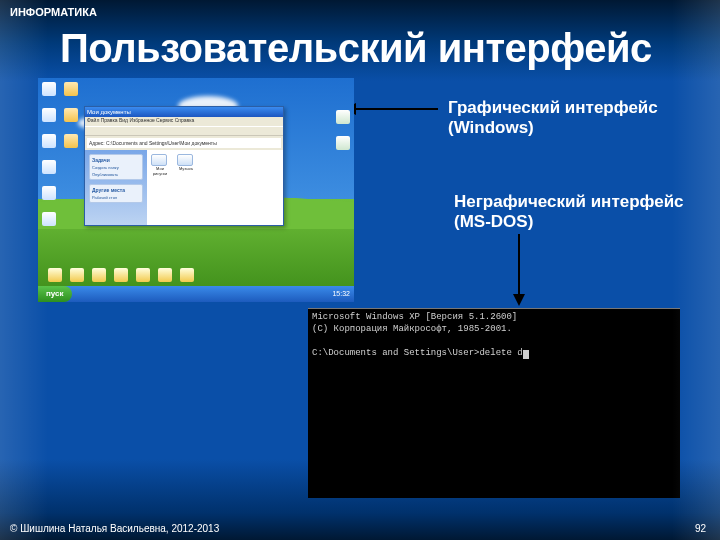  Describe the element at coordinates (116, 190) in the screenshot. I see `side-places-header: Другие места` at that location.